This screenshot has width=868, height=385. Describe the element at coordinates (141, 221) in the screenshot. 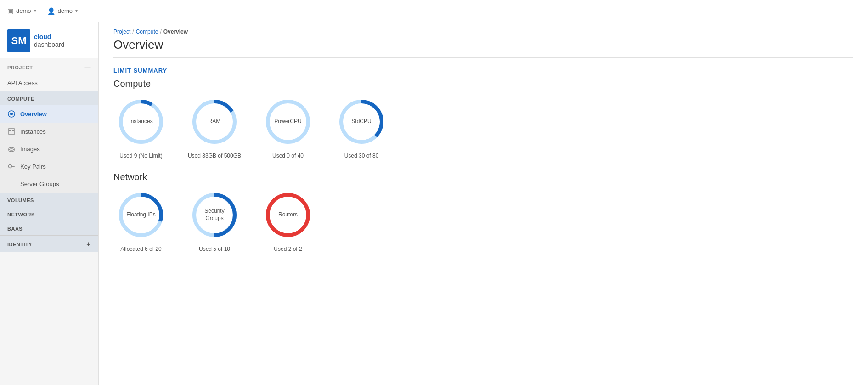

I see `chart-item: Floating IPs Allocated 6 of 20` at that location.